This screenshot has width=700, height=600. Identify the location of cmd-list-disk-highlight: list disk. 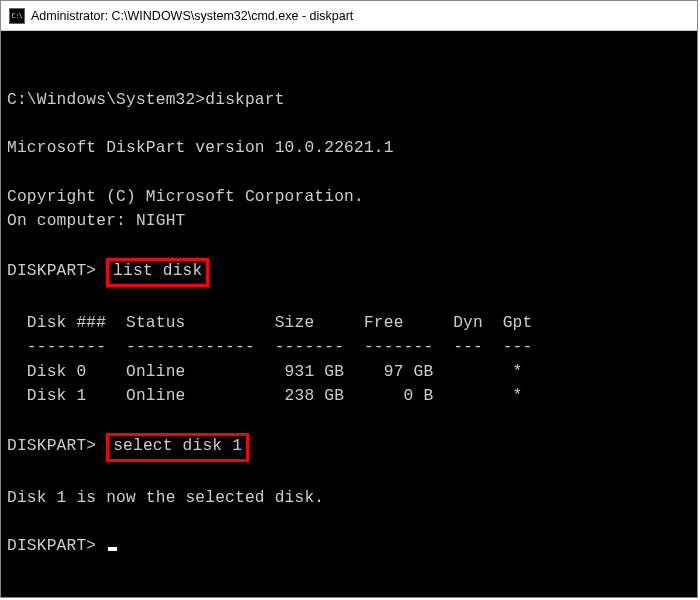
(158, 272).